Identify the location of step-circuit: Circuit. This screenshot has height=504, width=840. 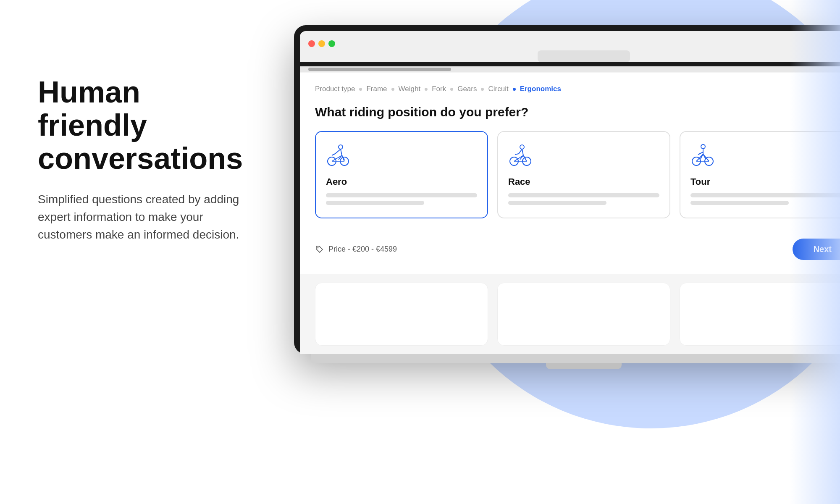
(498, 89).